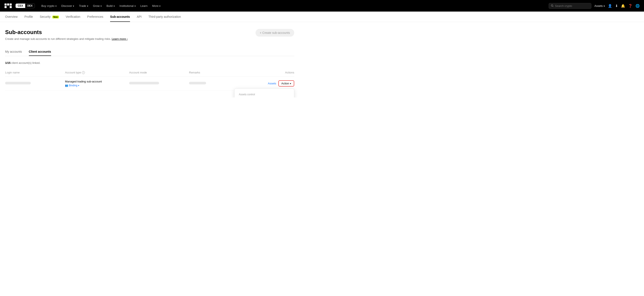 The image size is (644, 296). I want to click on subnav-preferences: Preferences, so click(95, 17).